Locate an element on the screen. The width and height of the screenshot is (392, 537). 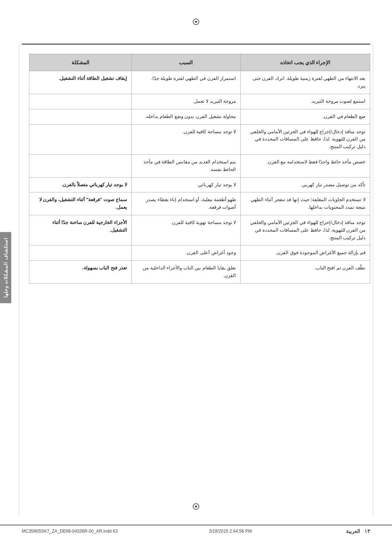
cell-action: لا تستخدم الحاويات المغلفة؛ حيث إنها قد … is located at coordinates (306, 204).